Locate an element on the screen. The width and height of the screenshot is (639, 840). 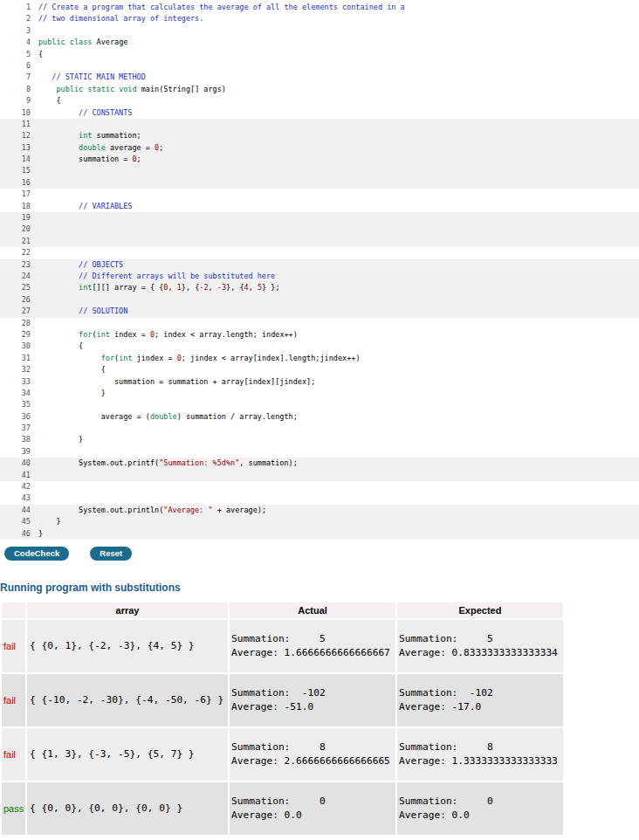
code-line: 39 is located at coordinates (320, 452).